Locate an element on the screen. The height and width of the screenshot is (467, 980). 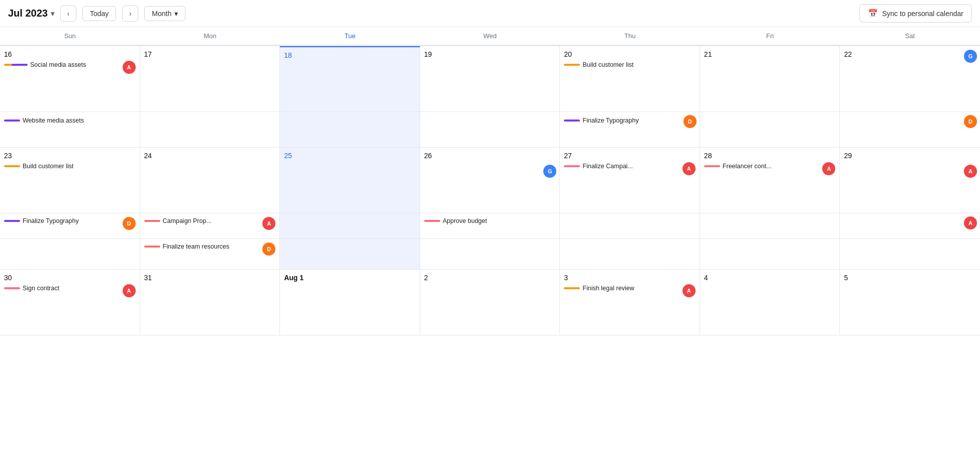
today-button: Today is located at coordinates (100, 14).